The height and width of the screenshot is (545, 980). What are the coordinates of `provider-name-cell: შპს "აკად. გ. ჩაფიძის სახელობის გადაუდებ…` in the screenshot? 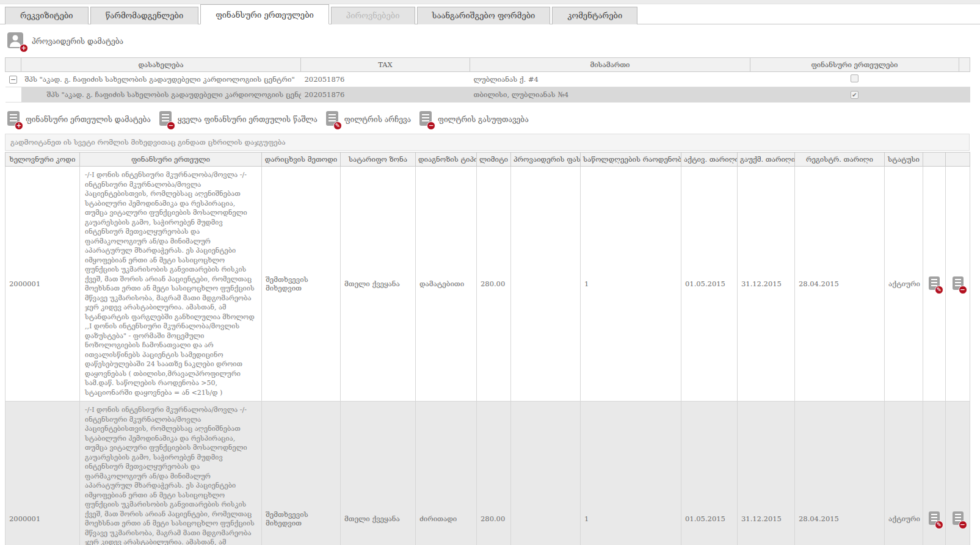 It's located at (161, 95).